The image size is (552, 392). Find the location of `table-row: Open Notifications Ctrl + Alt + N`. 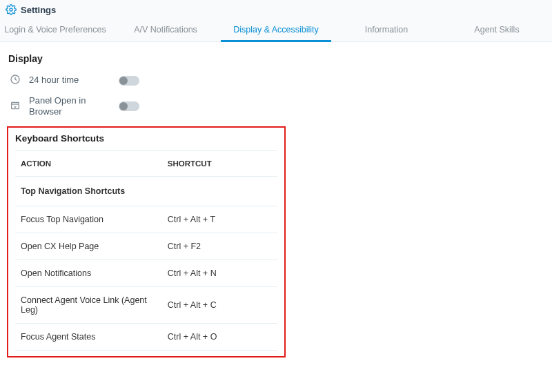

table-row: Open Notifications Ctrl + Alt + N is located at coordinates (146, 273).